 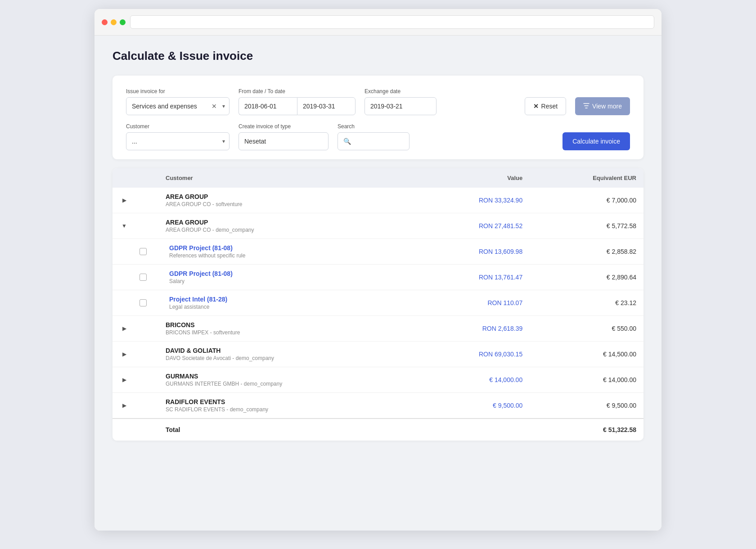 What do you see at coordinates (178, 106) in the screenshot?
I see `issue-invoice-select-wrapper: Services and expenses ✕ ▾` at bounding box center [178, 106].